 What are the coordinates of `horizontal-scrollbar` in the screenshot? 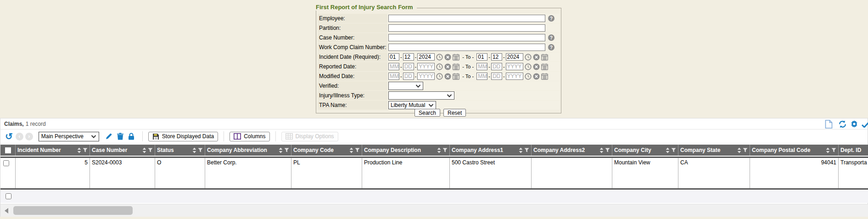 It's located at (434, 210).